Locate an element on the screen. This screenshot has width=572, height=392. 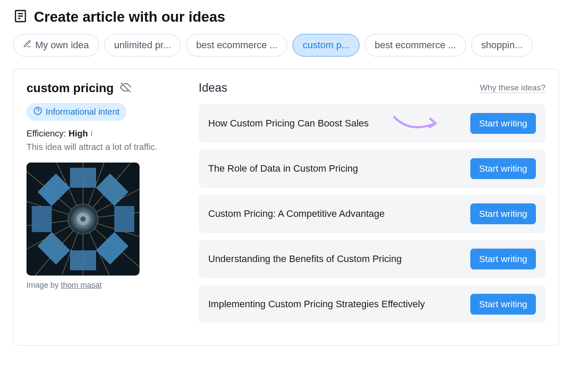
efficiency-value: High is located at coordinates (78, 134).